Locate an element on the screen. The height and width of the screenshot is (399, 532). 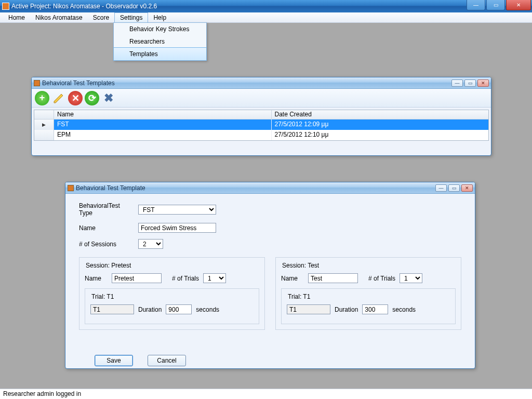
session1-fieldset: Session: Pretest Name # of Trials 1 Tria… is located at coordinates (172, 294).